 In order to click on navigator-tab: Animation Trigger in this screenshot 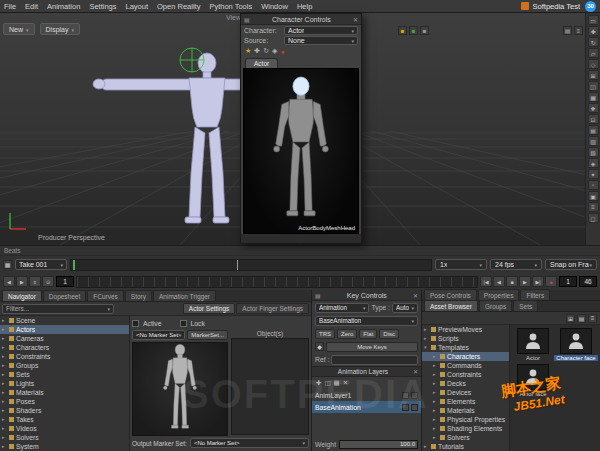, I will do `click(184, 296)`.